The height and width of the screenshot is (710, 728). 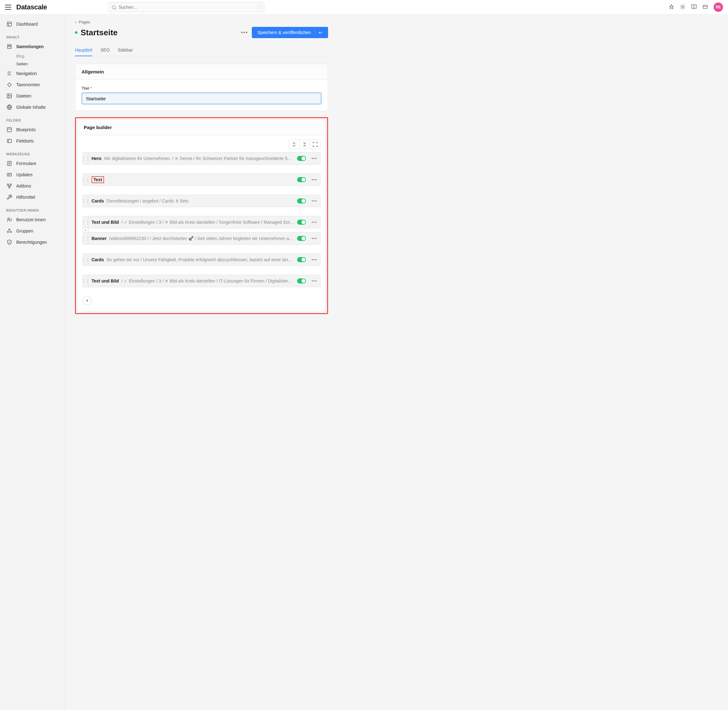 What do you see at coordinates (10, 73) in the screenshot?
I see `navigation-icon` at bounding box center [10, 73].